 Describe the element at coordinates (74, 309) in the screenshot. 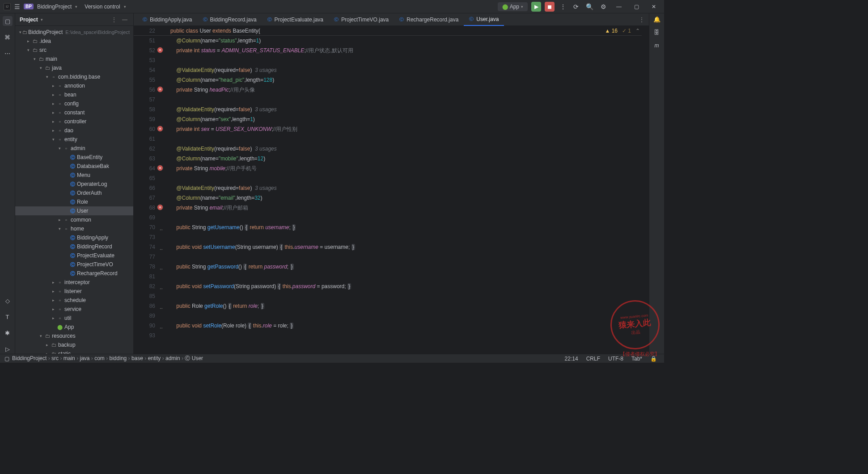

I see `tree-item-service: ▸▫service` at that location.